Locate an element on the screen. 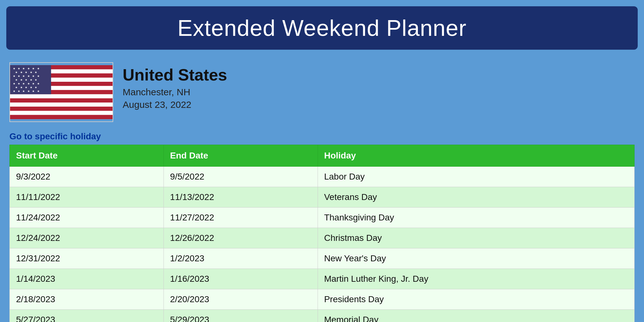 This screenshot has height=322, width=644. cell-end: 2/20/2023 is located at coordinates (241, 299).